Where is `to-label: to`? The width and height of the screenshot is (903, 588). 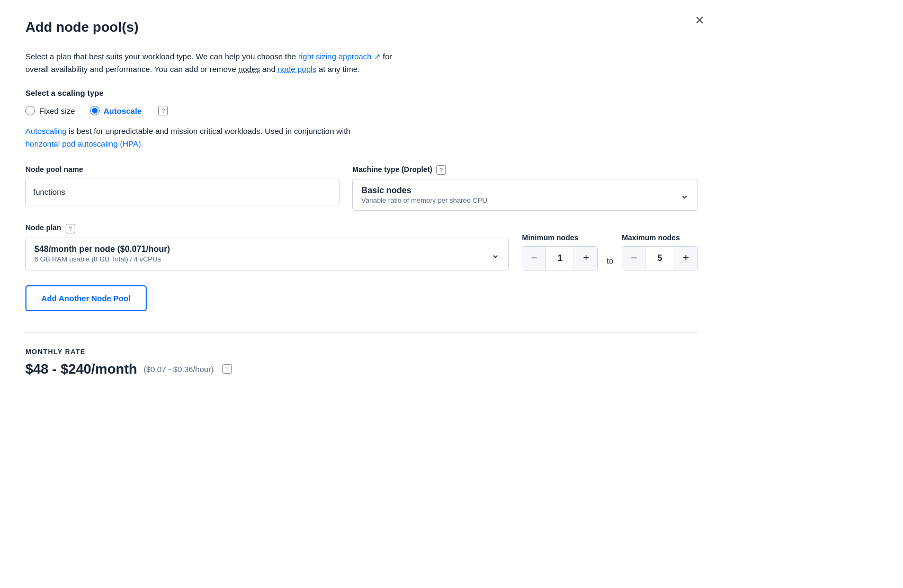 to-label: to is located at coordinates (610, 264).